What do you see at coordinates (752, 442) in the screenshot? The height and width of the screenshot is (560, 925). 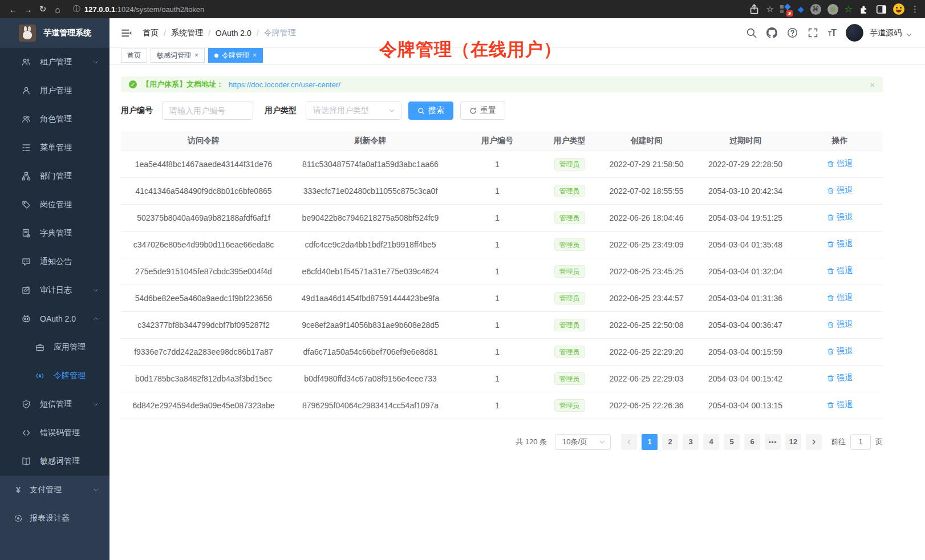 I see `page-button-6: 6` at bounding box center [752, 442].